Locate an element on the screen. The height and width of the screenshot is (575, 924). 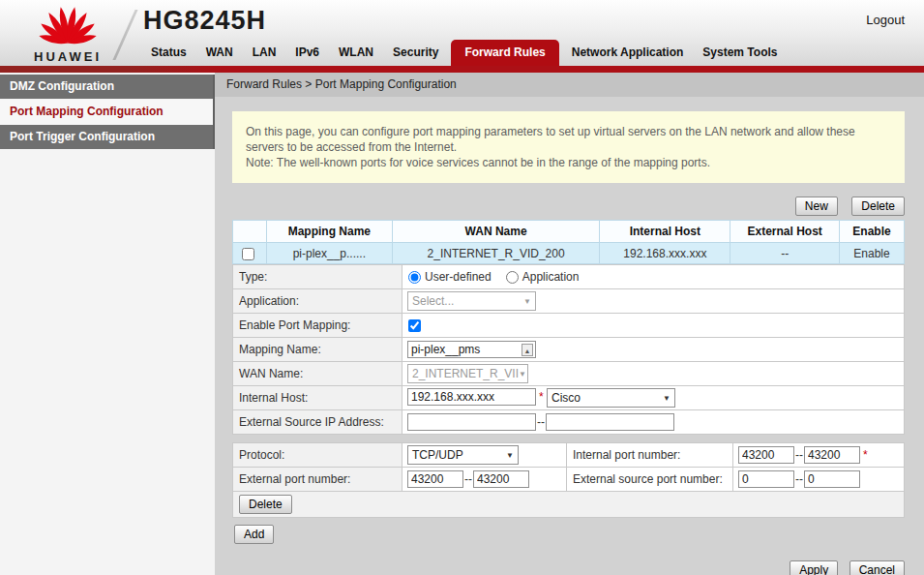
tab-status: Status is located at coordinates (168, 53).